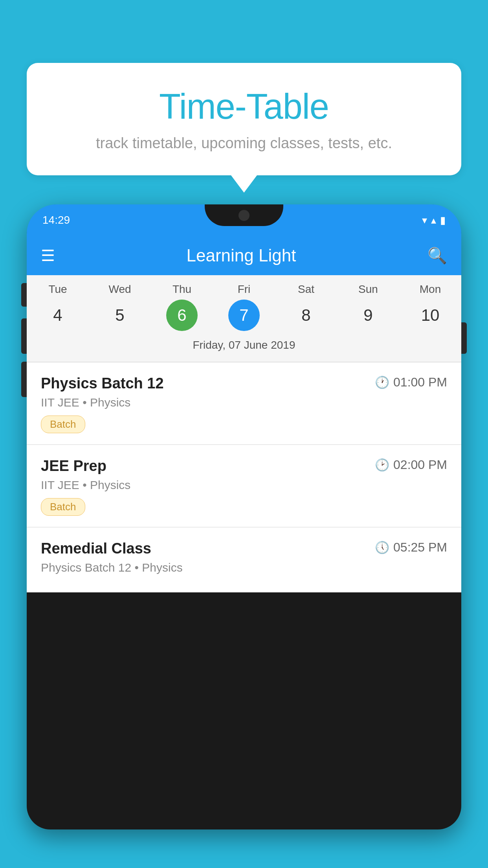  Describe the element at coordinates (56, 220) in the screenshot. I see `status-time: 14:29` at that location.